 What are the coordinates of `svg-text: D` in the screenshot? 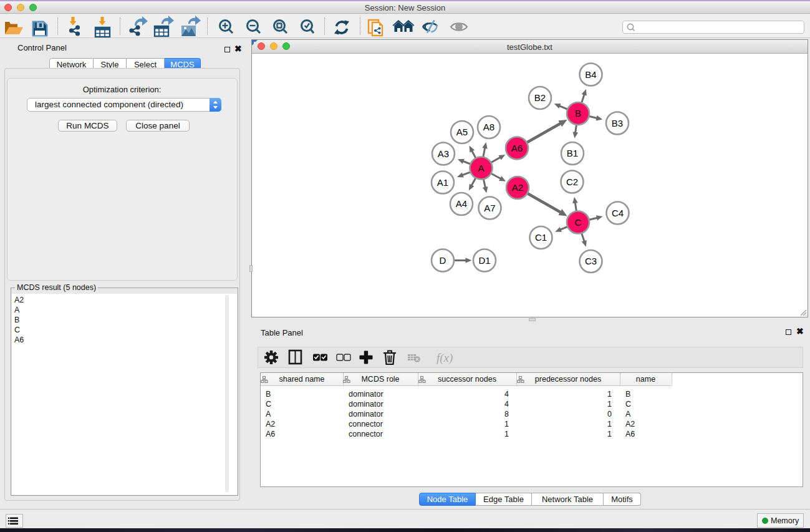 It's located at (443, 261).